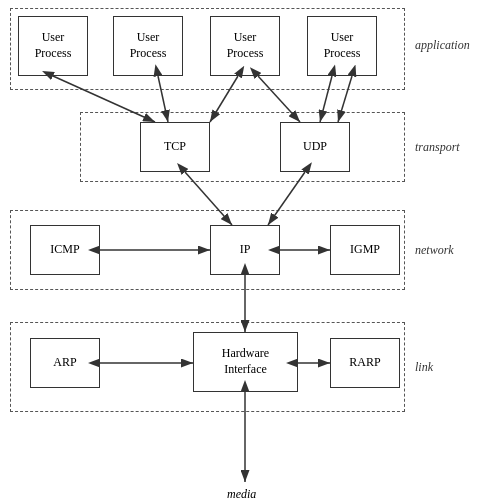 This screenshot has height=504, width=500. I want to click on user-process-1: User Process, so click(53, 46).